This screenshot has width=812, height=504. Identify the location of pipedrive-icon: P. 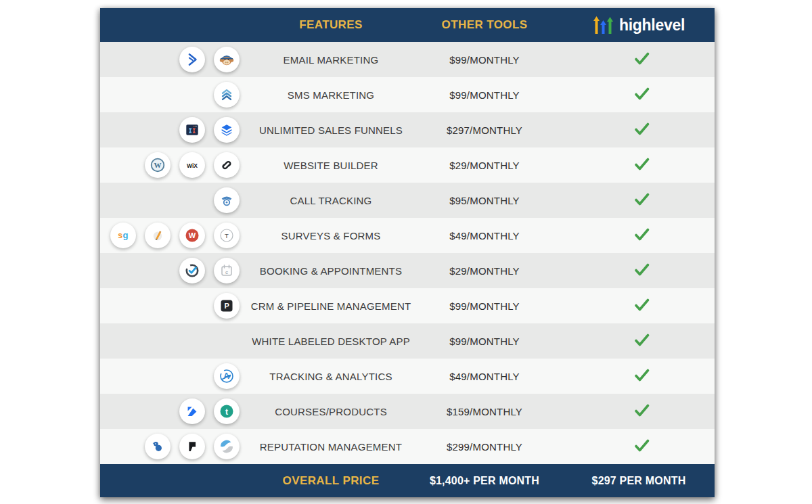
(227, 306).